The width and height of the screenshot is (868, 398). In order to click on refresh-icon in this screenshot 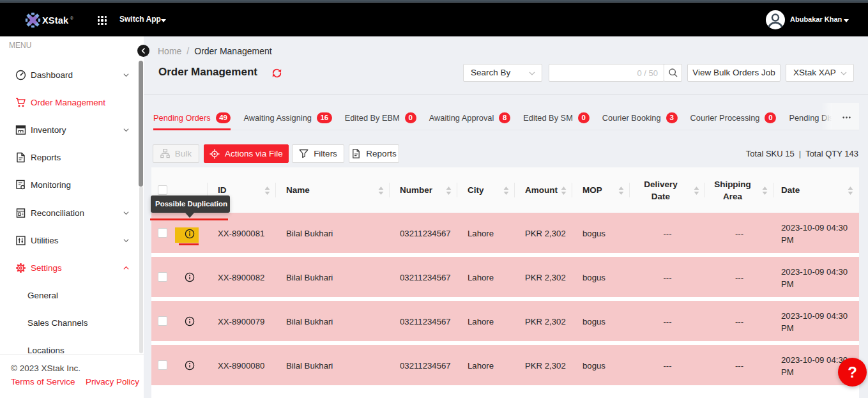, I will do `click(277, 73)`.